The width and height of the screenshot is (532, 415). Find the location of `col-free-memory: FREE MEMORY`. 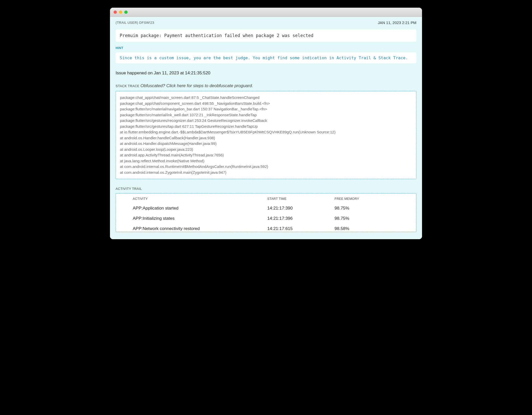

col-free-memory: FREE MEMORY is located at coordinates (368, 199).